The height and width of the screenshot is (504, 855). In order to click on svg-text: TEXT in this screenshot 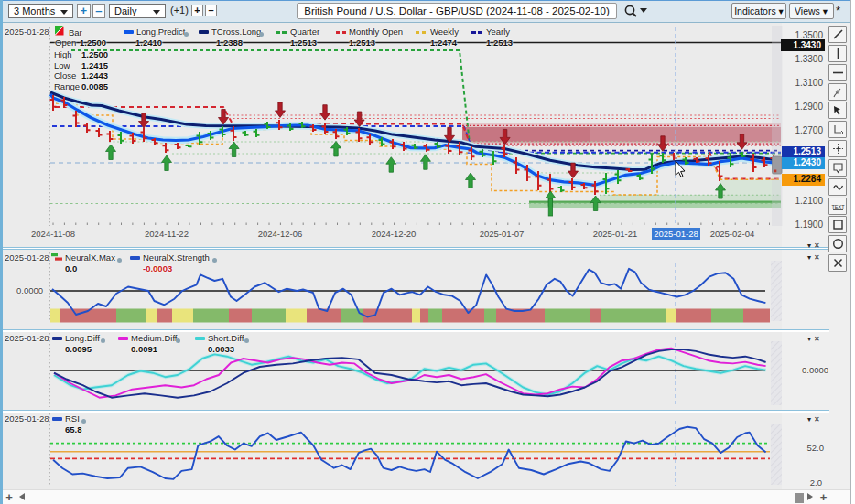, I will do `click(839, 207)`.